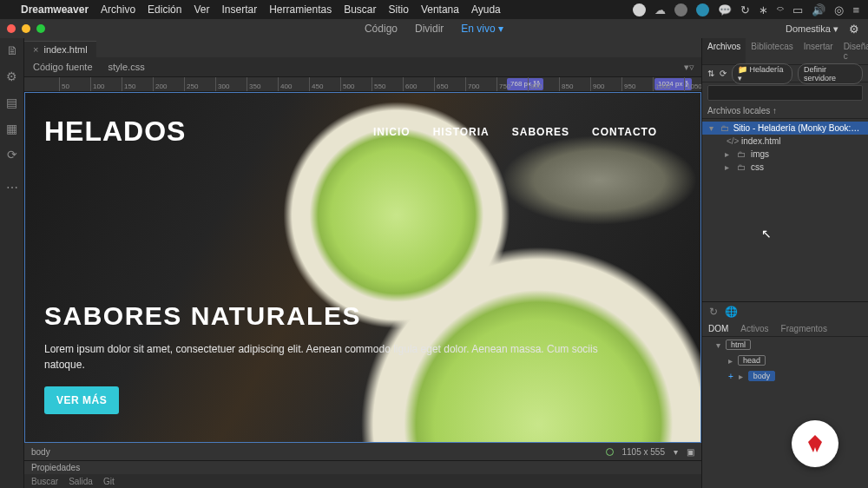  I want to click on related-css: style.css, so click(127, 67).